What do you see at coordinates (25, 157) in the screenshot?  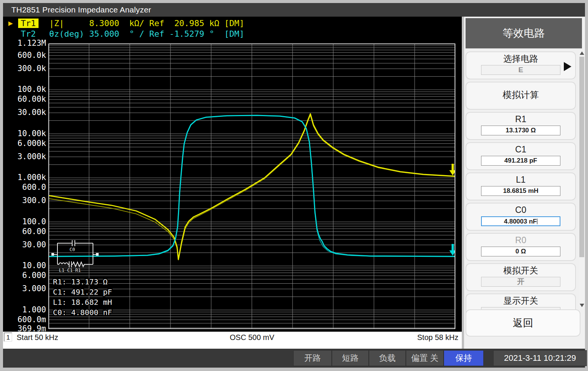 I see `y-axis-tick-label: 3.000k` at bounding box center [25, 157].